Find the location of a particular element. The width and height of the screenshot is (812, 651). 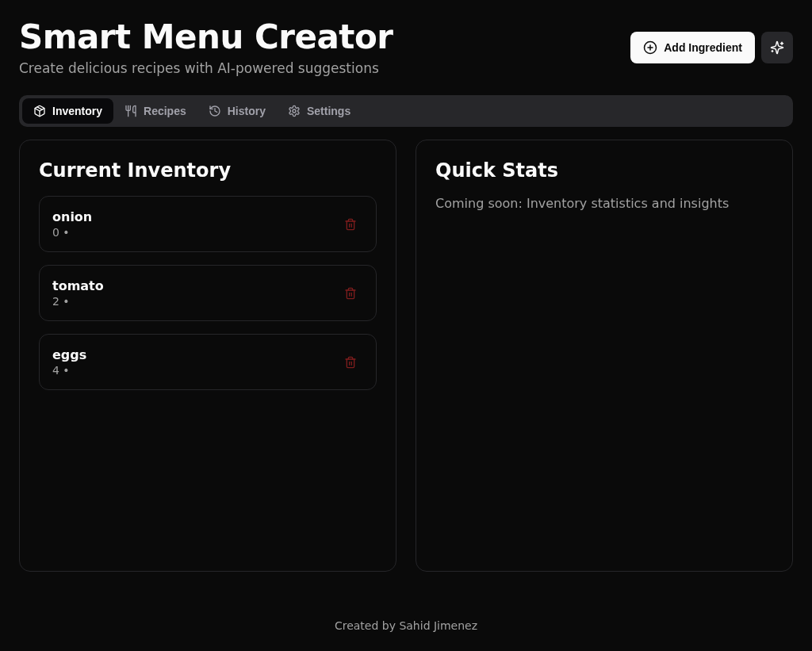

inventory-item: tomato2 • is located at coordinates (208, 293).